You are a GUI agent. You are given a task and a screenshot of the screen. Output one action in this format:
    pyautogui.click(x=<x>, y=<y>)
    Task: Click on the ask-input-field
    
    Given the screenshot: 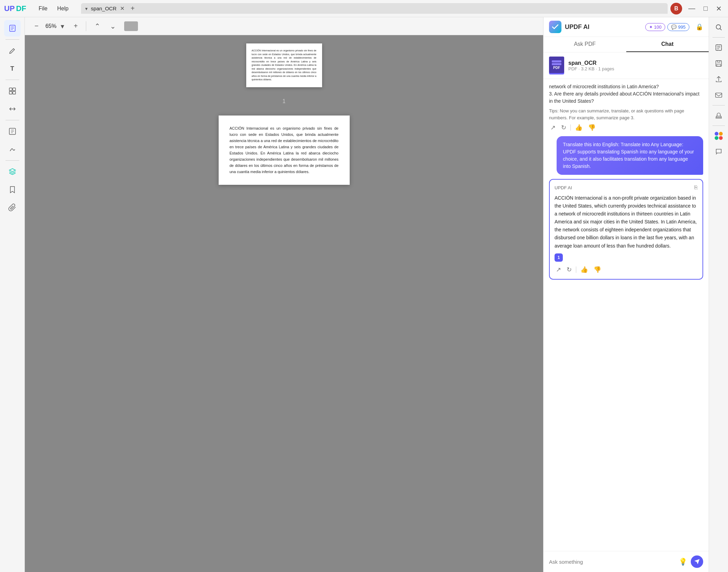 What is the action you would take?
    pyautogui.click(x=612, y=562)
    